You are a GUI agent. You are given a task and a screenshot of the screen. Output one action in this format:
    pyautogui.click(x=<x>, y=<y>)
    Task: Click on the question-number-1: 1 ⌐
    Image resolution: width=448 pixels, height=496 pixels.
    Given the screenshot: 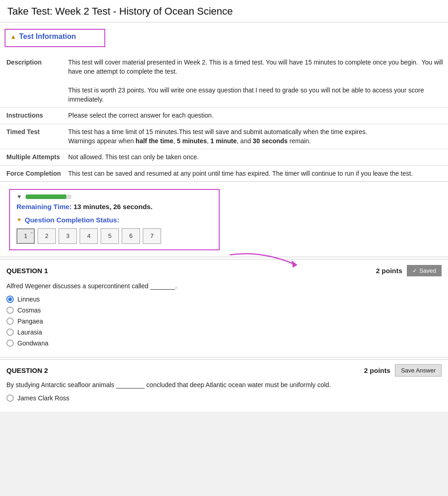 What is the action you would take?
    pyautogui.click(x=26, y=236)
    